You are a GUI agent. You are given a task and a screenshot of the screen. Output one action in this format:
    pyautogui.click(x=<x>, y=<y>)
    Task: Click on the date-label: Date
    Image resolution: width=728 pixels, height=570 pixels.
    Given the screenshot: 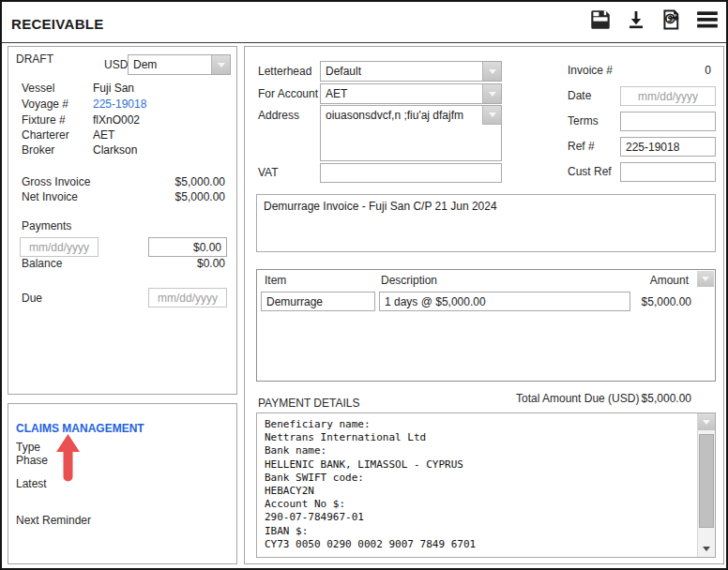 What is the action you would take?
    pyautogui.click(x=580, y=96)
    